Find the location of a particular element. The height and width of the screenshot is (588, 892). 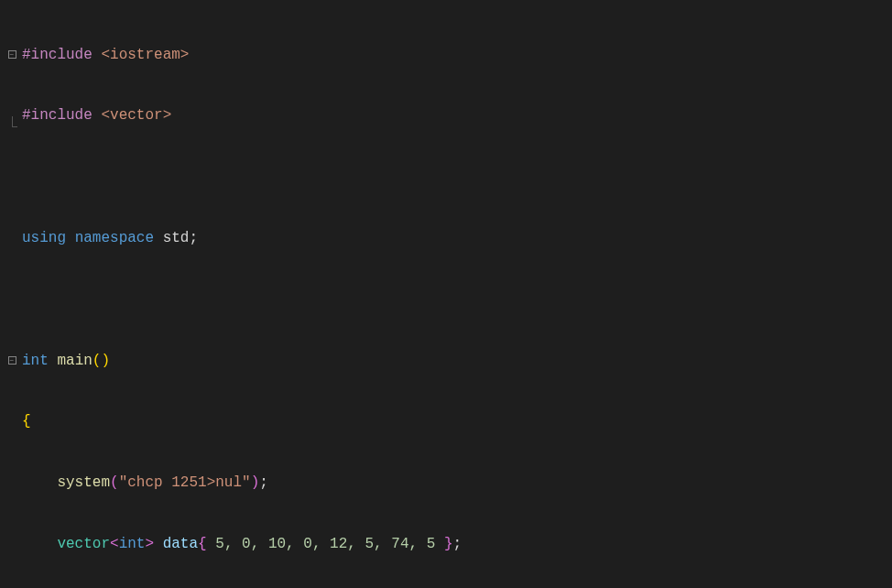

type: vector is located at coordinates (83, 544).